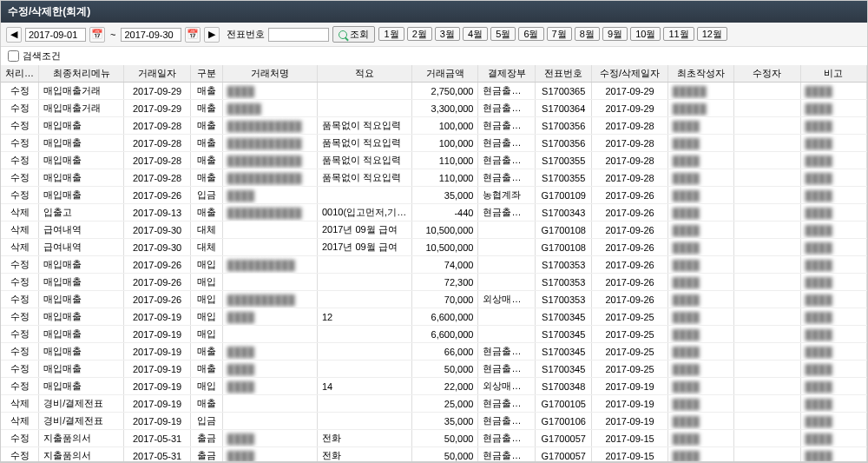  What do you see at coordinates (56, 35) in the screenshot?
I see `date-from-input` at bounding box center [56, 35].